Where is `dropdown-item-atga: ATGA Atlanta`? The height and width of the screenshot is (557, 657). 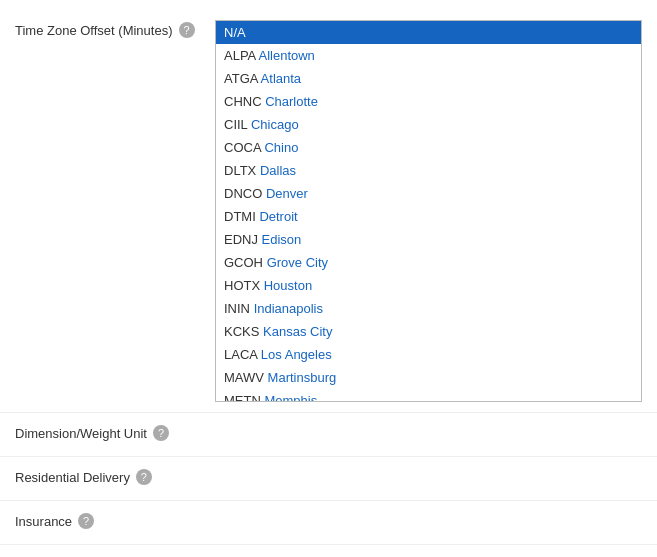 dropdown-item-atga: ATGA Atlanta is located at coordinates (428, 78).